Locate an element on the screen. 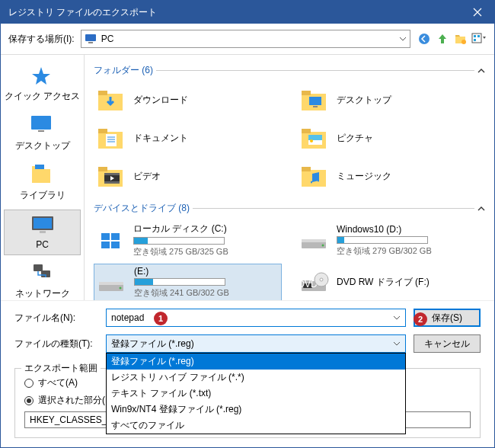 Image resolution: width=495 pixels, height=448 pixels. drive-item: DVDDVD RW ドライブ (F:) is located at coordinates (391, 282).